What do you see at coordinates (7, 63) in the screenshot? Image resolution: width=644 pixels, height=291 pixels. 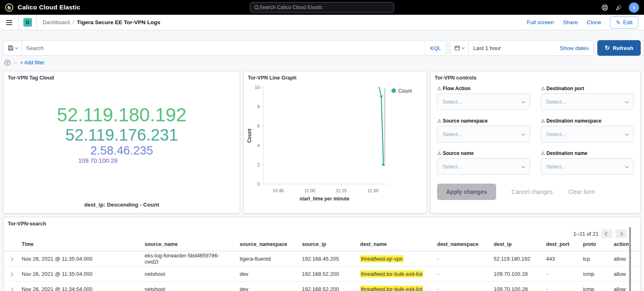 I see `filter-icon` at bounding box center [7, 63].